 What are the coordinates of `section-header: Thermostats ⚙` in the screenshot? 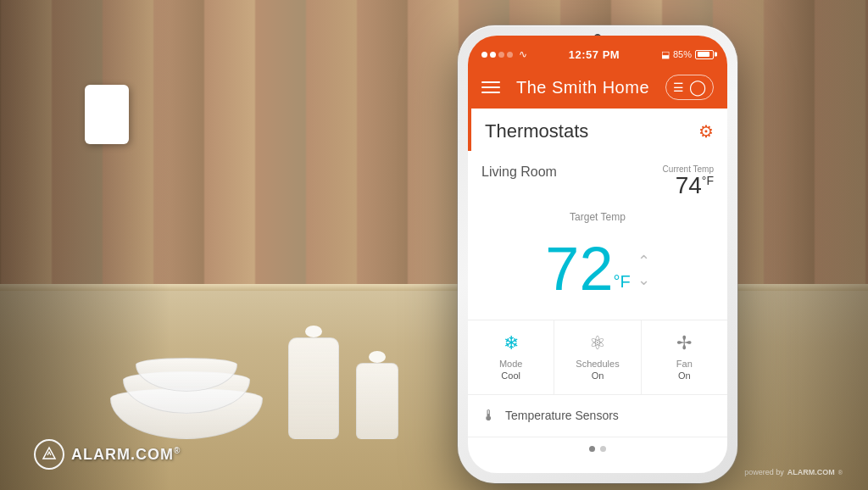 It's located at (598, 130).